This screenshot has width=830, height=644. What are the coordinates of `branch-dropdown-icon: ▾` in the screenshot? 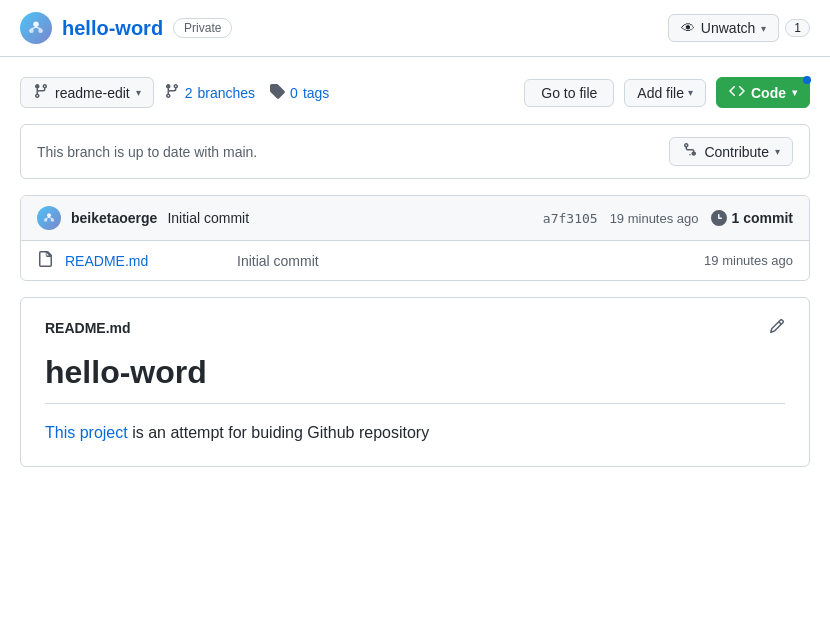 It's located at (138, 92).